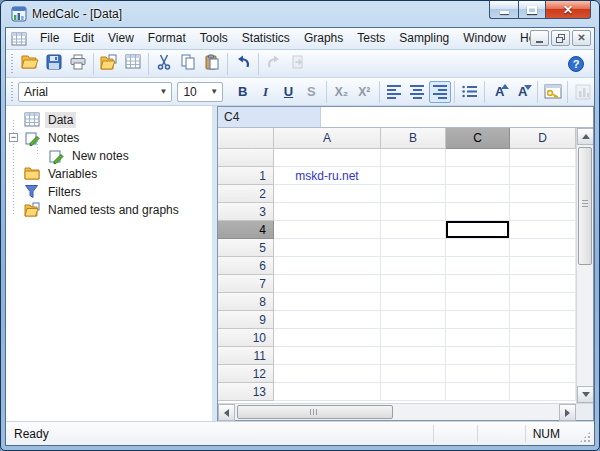 This screenshot has height=451, width=600. Describe the element at coordinates (246, 338) in the screenshot. I see `row-header-10: 10` at that location.